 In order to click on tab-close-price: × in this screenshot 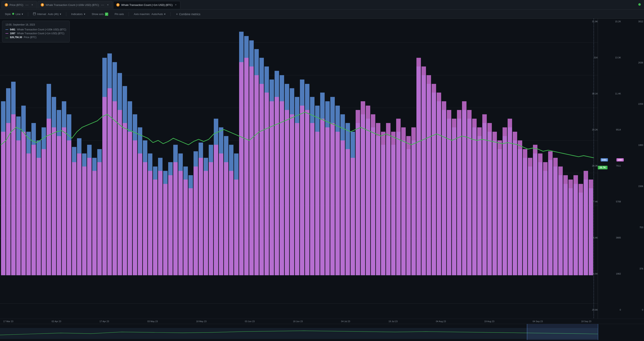, I will do `click(32, 5)`.